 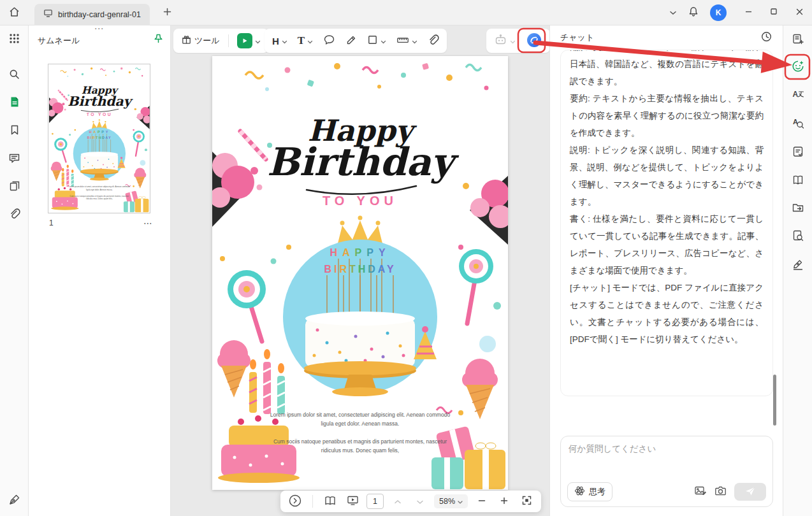 What do you see at coordinates (798, 96) in the screenshot?
I see `translate-button: A` at bounding box center [798, 96].